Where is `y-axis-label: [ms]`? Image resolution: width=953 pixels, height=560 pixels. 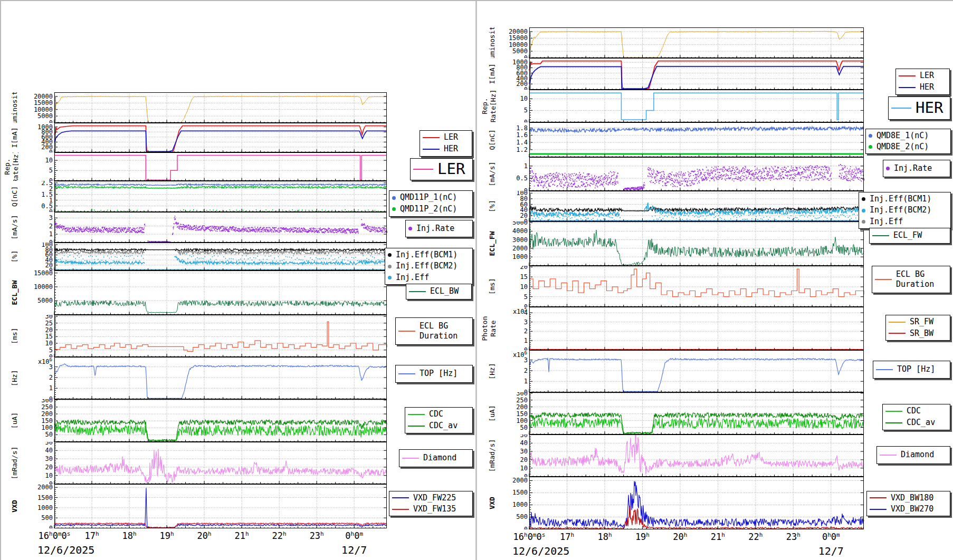 y-axis-label: [ms] is located at coordinates (492, 286).